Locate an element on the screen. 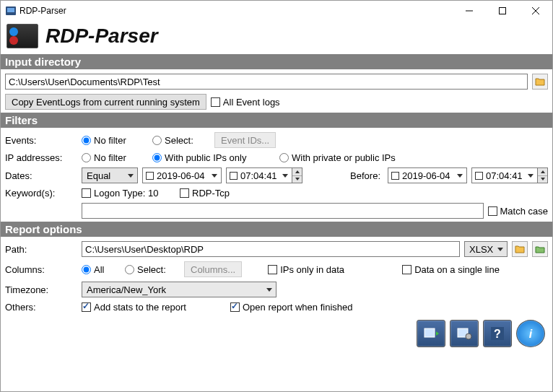  about-button: i is located at coordinates (531, 334).